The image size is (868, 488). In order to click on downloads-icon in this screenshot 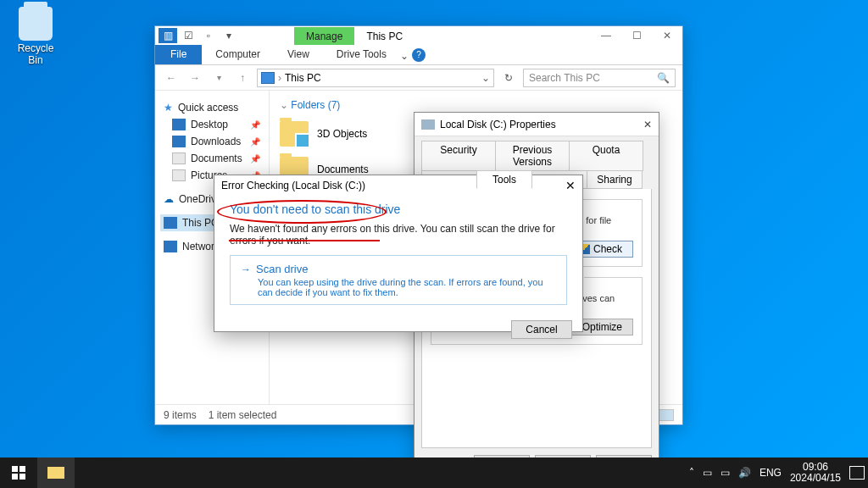, I will do `click(179, 141)`.